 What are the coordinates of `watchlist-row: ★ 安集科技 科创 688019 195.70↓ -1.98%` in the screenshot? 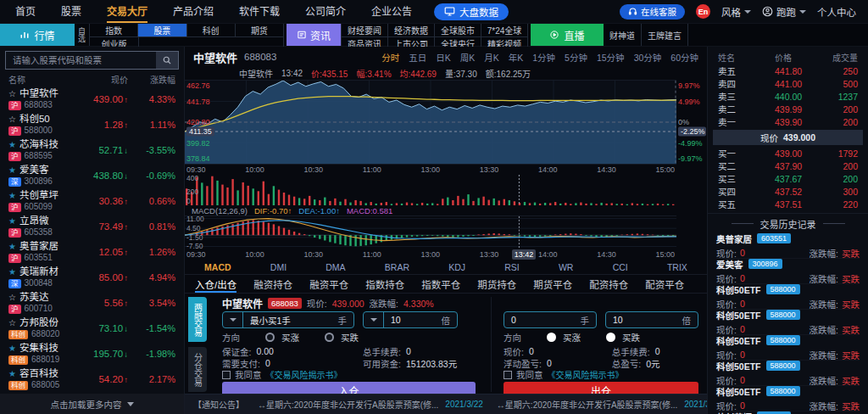 It's located at (92, 354).